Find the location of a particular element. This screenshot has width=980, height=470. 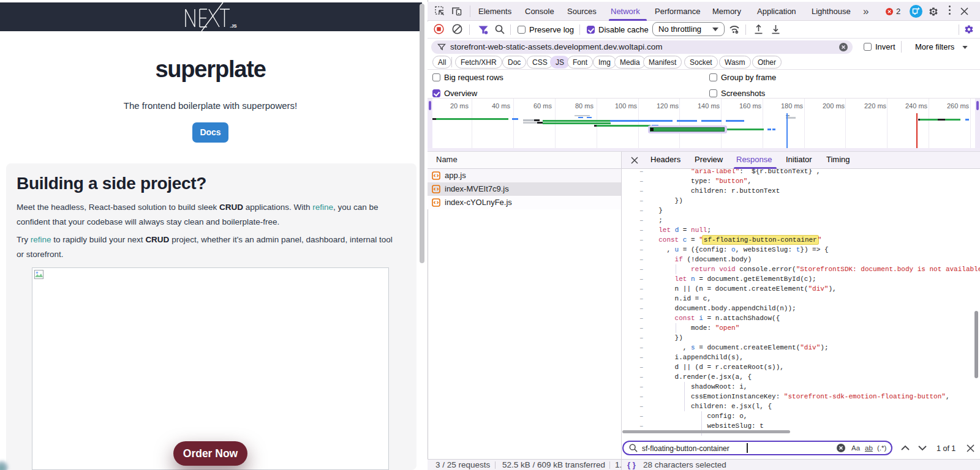

svg-text: .JS is located at coordinates (233, 26).